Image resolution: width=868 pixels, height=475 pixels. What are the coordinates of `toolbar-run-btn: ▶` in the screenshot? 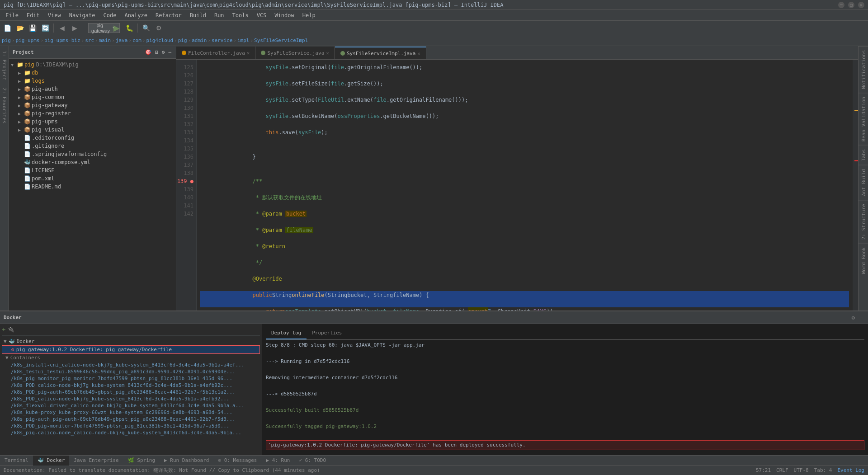 It's located at (117, 28).